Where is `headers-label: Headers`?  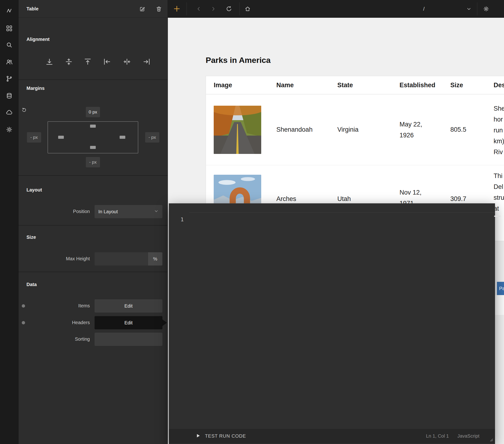 headers-label: Headers is located at coordinates (58, 323).